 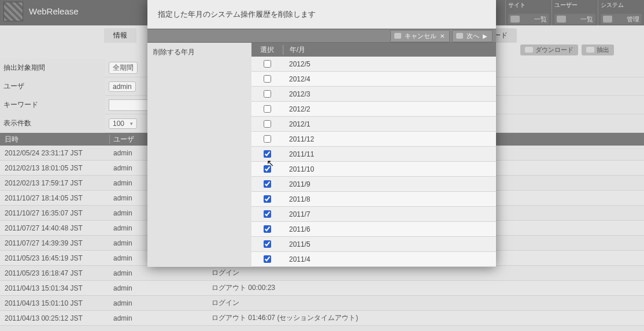 What do you see at coordinates (373, 184) in the screenshot?
I see `select-row: 2011/9` at bounding box center [373, 184].